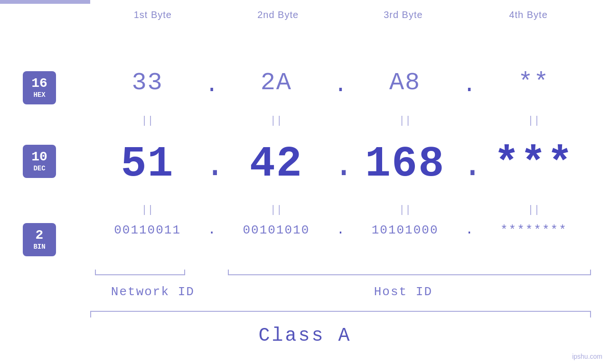 The image size is (610, 364). I want to click on watermark: ipshu.com, so click(587, 356).